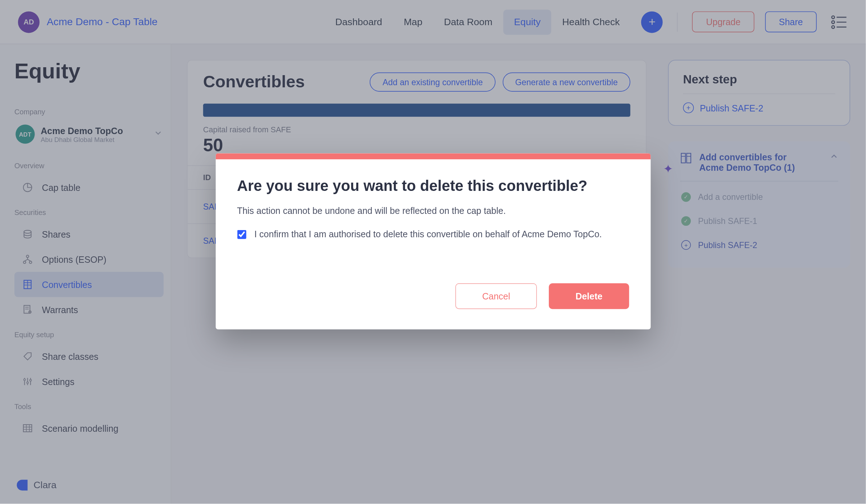 The height and width of the screenshot is (504, 866). What do you see at coordinates (496, 296) in the screenshot?
I see `cancel-button: Cancel` at bounding box center [496, 296].